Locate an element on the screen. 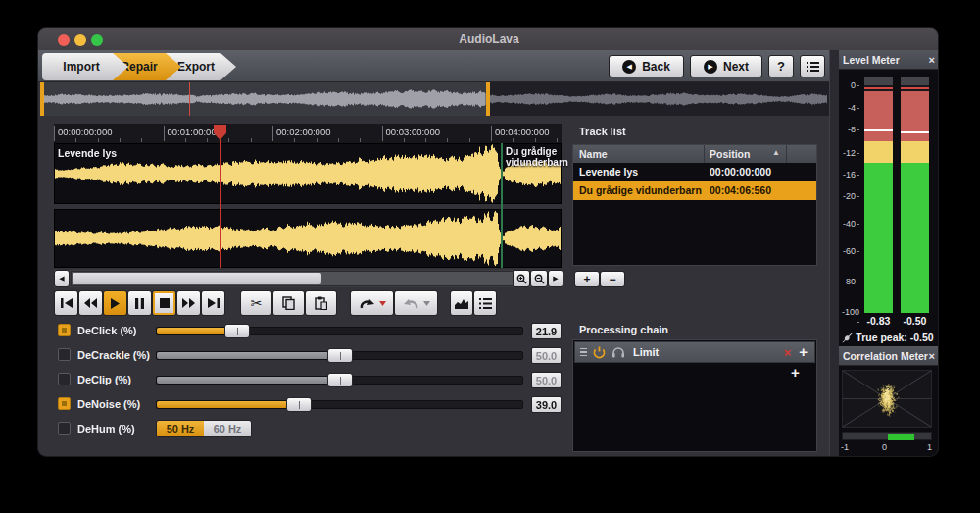  scrollbar-thumb is located at coordinates (197, 279).